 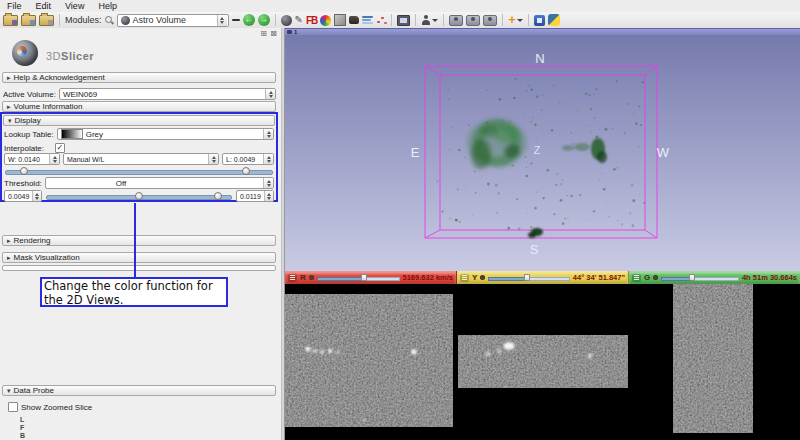 What do you see at coordinates (268, 159) in the screenshot?
I see `spinbox-arrows-icon` at bounding box center [268, 159].